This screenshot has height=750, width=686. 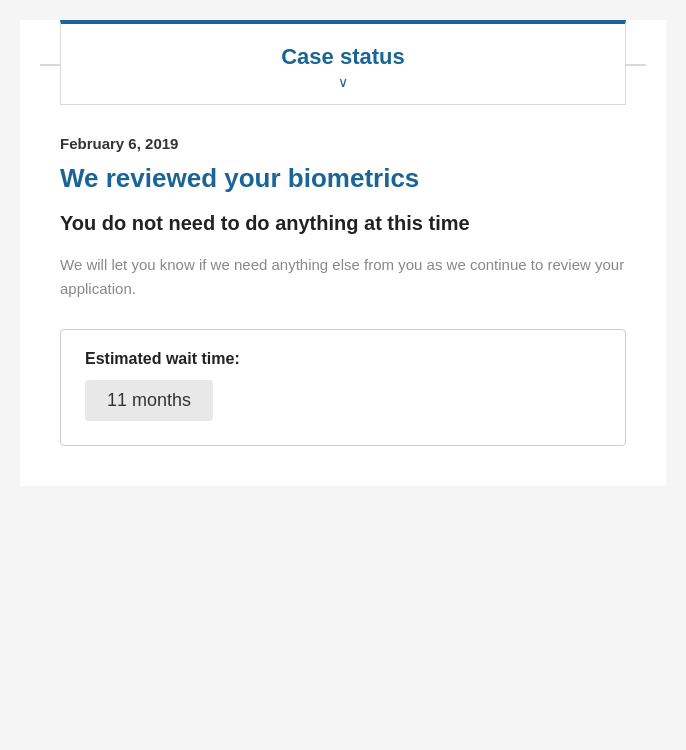 I want to click on wait-time-badge: 11 months, so click(x=149, y=400).